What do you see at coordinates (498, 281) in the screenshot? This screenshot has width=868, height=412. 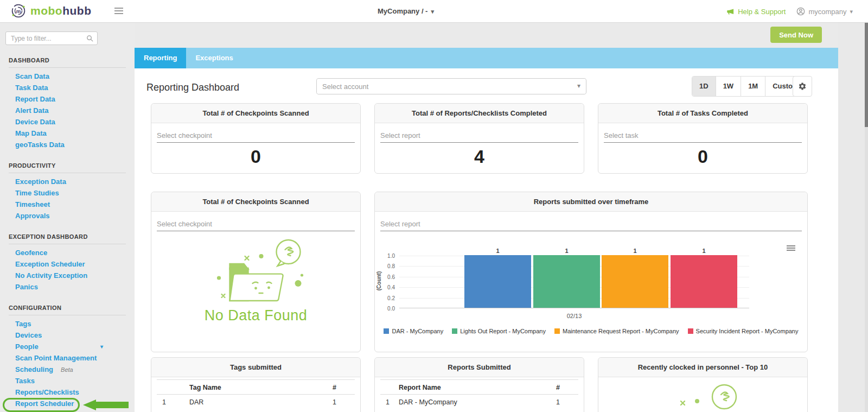 I see `bar-dar-mycompany: 1` at bounding box center [498, 281].